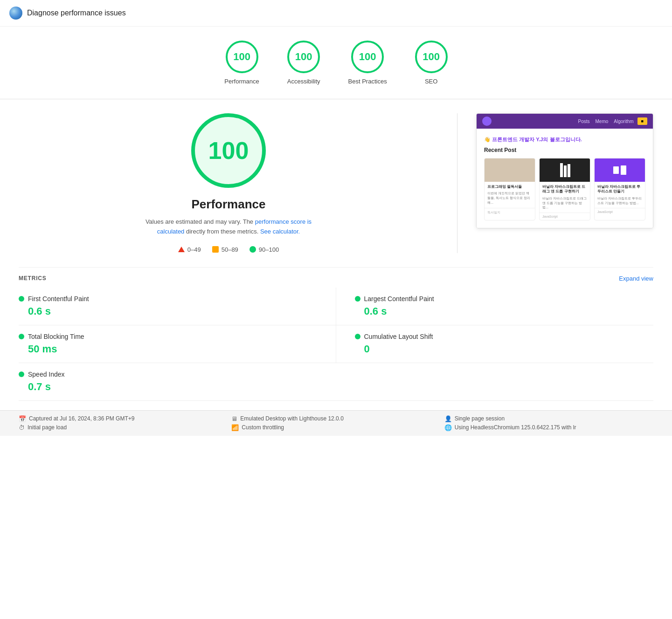 Image resolution: width=672 pixels, height=619 pixels. What do you see at coordinates (336, 423) in the screenshot?
I see `footer-bar: 📅 Captured at Jul 16, 2024, 8:36 PM GMT+…` at bounding box center [336, 423].